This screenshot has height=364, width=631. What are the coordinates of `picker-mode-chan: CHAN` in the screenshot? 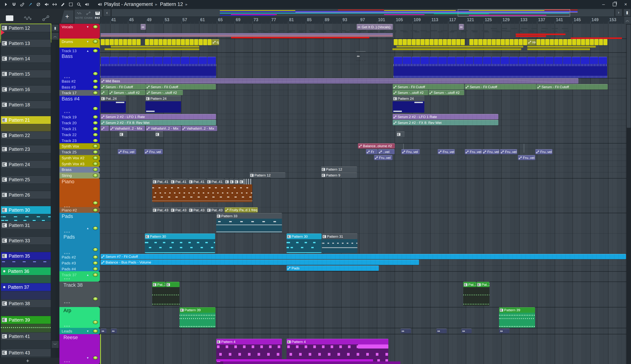 It's located at (89, 15).